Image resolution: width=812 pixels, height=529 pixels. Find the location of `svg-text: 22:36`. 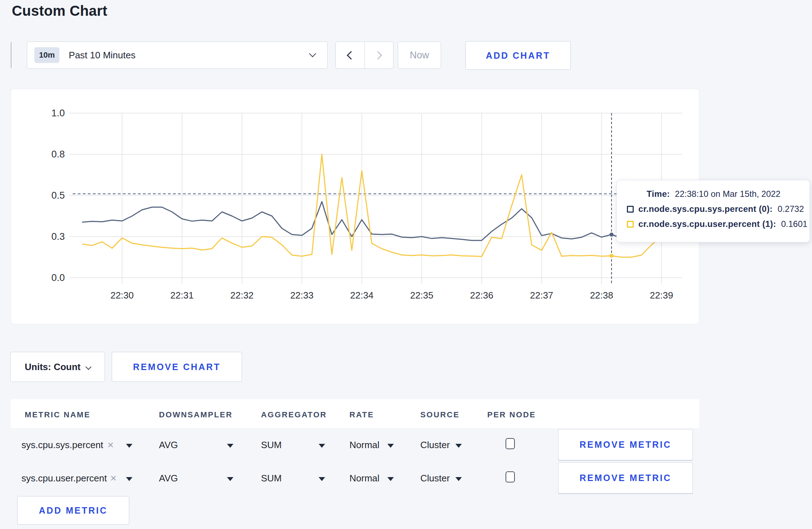

svg-text: 22:36 is located at coordinates (482, 295).